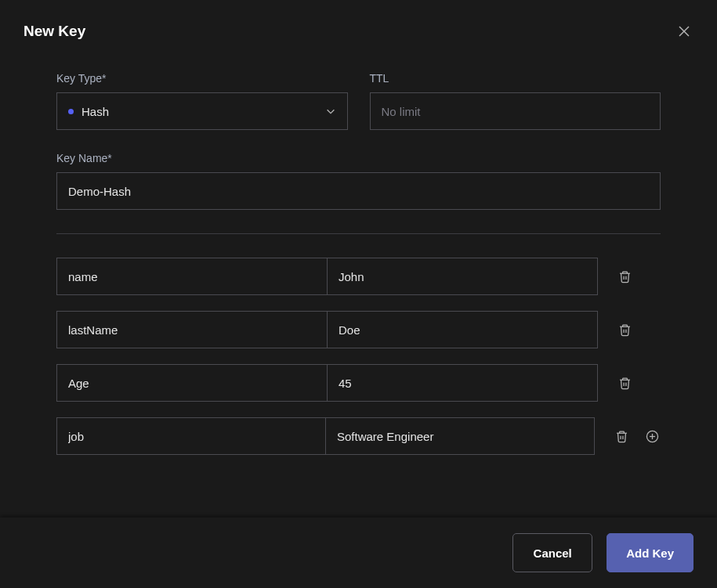  I want to click on key-name-group: Key Name*, so click(359, 181).